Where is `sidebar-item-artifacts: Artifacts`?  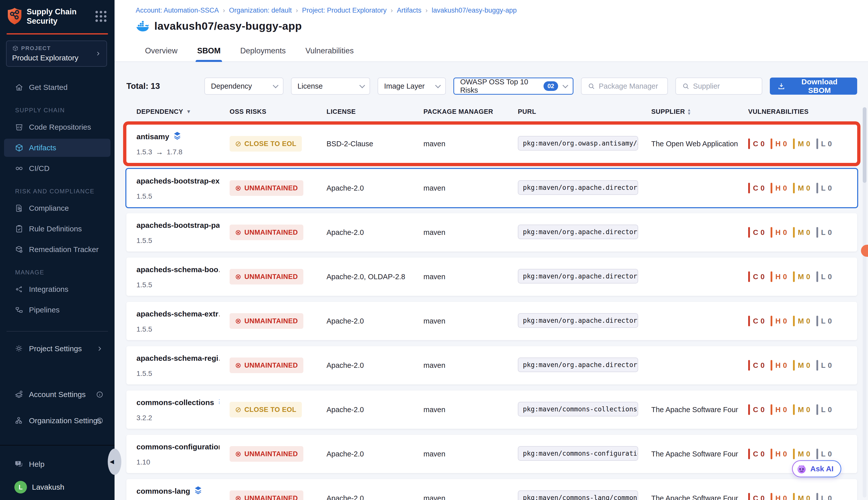
sidebar-item-artifacts: Artifacts is located at coordinates (57, 148).